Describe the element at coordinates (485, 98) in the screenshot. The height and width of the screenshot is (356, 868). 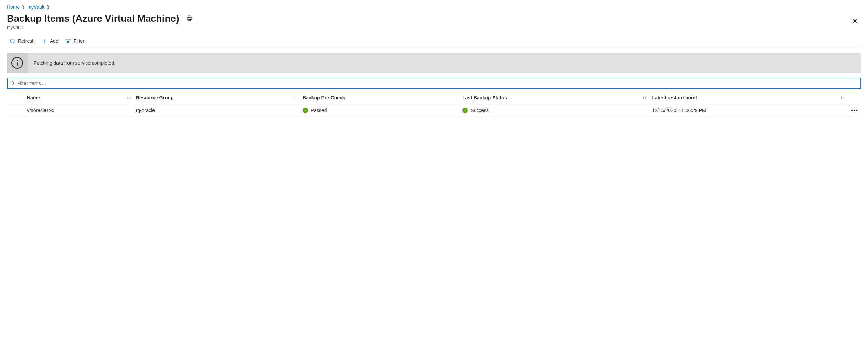
I see `col-status-label: Last Backup Status` at that location.